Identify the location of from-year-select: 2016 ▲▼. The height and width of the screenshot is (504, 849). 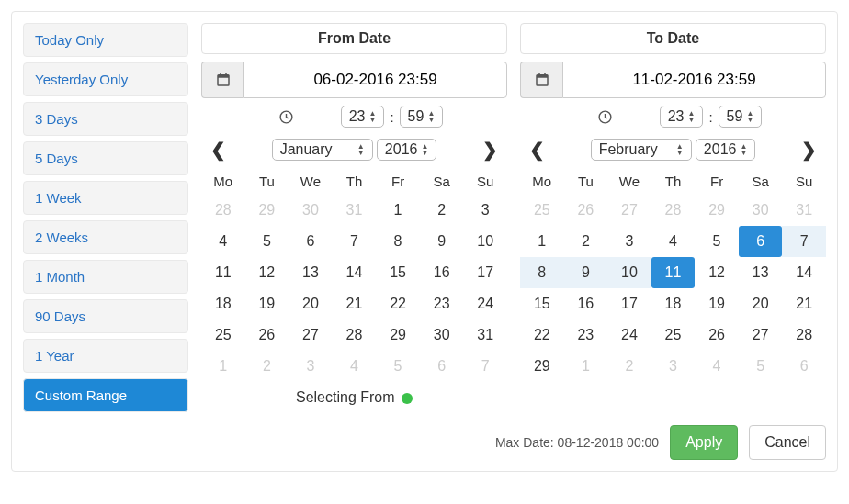
(407, 150).